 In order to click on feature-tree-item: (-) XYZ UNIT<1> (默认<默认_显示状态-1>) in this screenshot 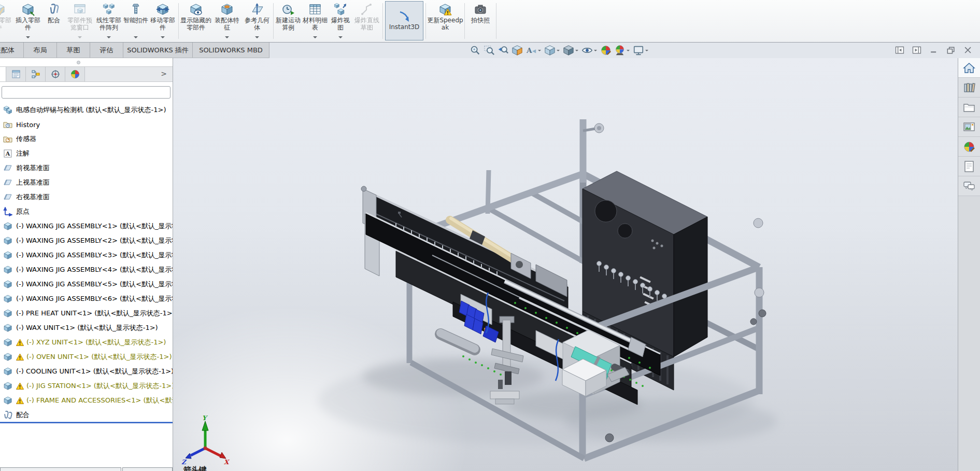, I will do `click(87, 342)`.